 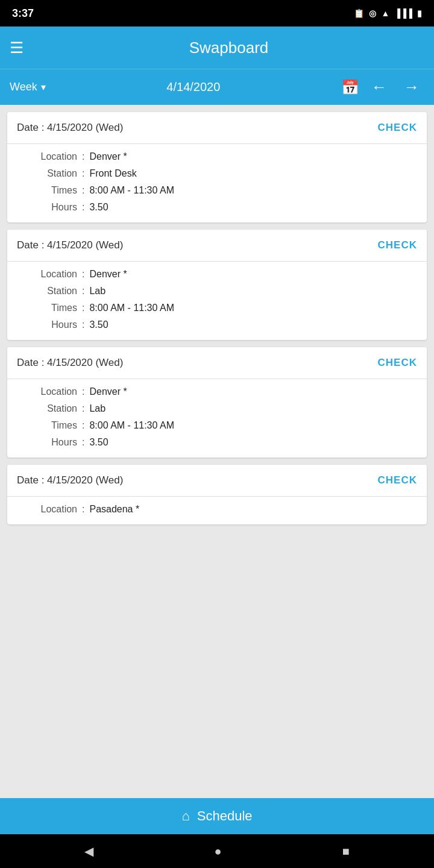 What do you see at coordinates (217, 183) in the screenshot?
I see `shift-details: Location : Denver * Station : Front Desk…` at bounding box center [217, 183].